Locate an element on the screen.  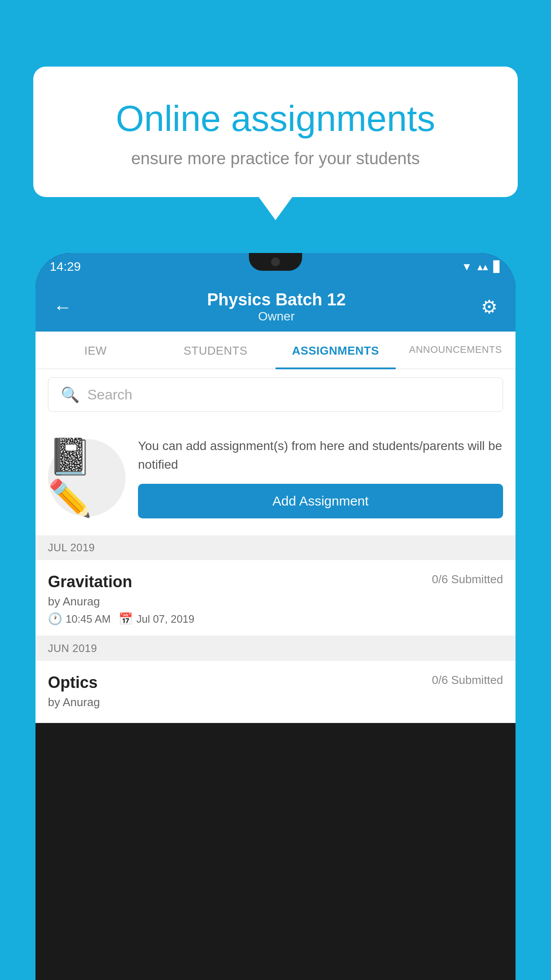
speech-bubble-subtext: ensure more practice for your students is located at coordinates (276, 159).